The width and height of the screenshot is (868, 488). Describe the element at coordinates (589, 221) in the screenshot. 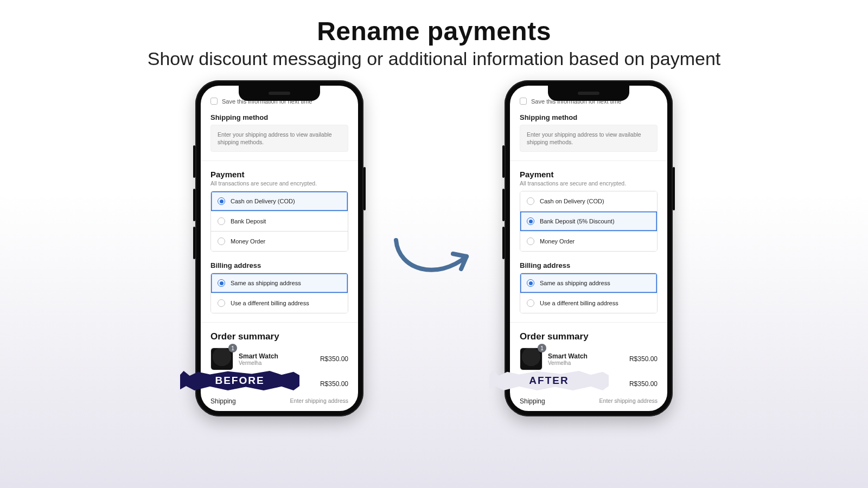

I see `payment-options: Cash on Delivery (COD) Bank Deposit (5% …` at that location.